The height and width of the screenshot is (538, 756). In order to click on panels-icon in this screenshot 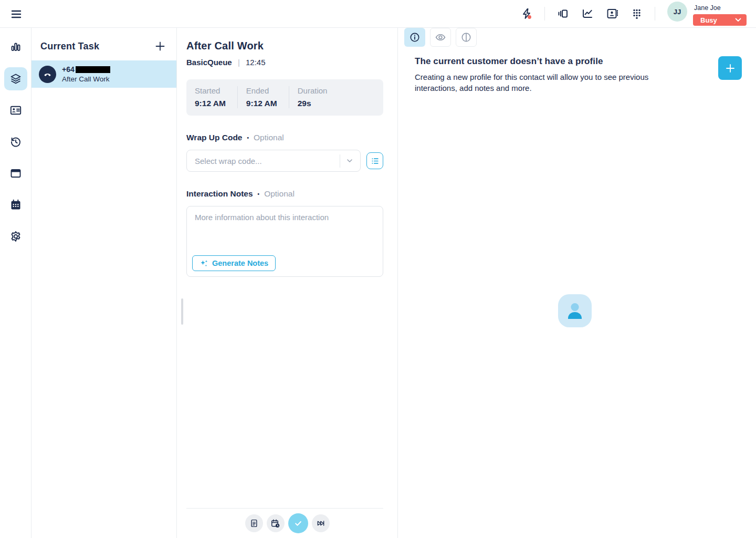, I will do `click(563, 14)`.